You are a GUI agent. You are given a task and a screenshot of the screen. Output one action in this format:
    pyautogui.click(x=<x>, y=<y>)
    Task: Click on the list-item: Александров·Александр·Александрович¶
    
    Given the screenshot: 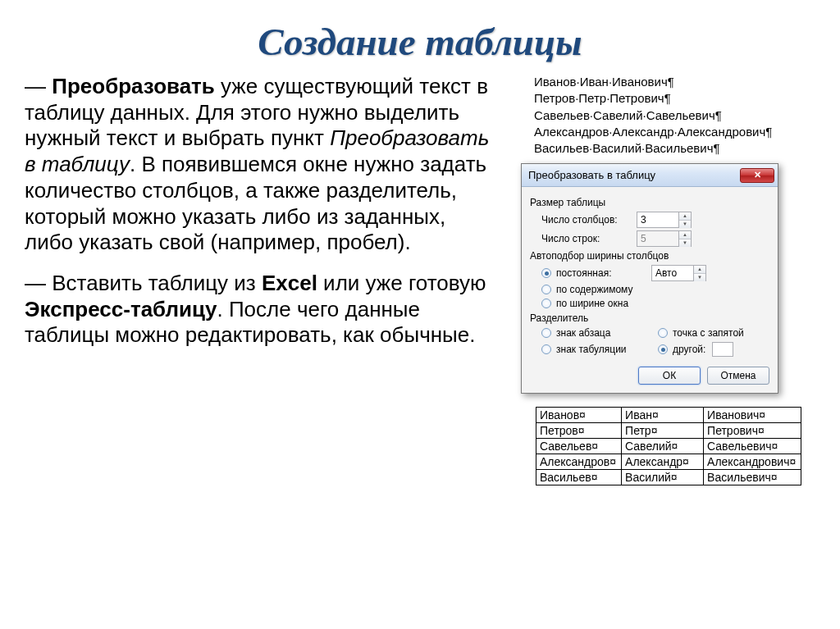 What is the action you would take?
    pyautogui.click(x=674, y=132)
    